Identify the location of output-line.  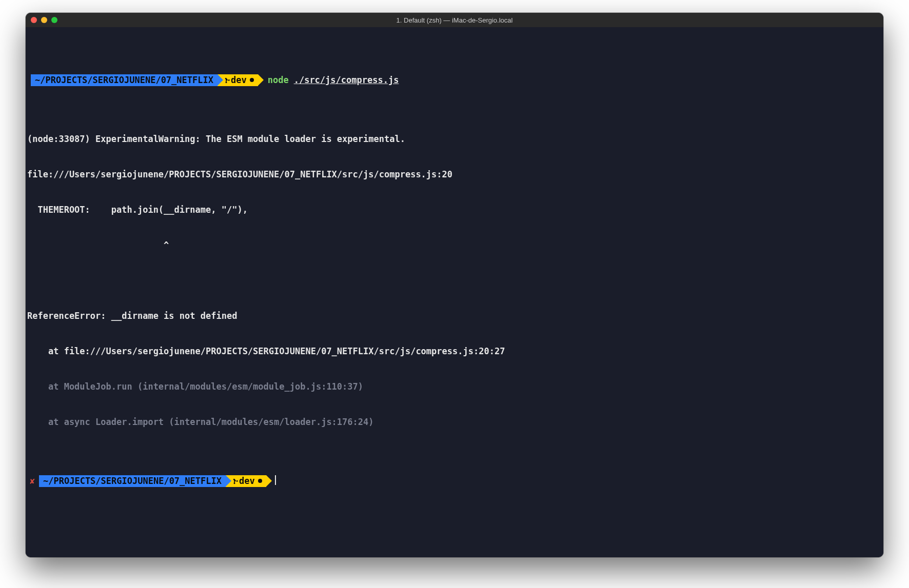
(27, 281).